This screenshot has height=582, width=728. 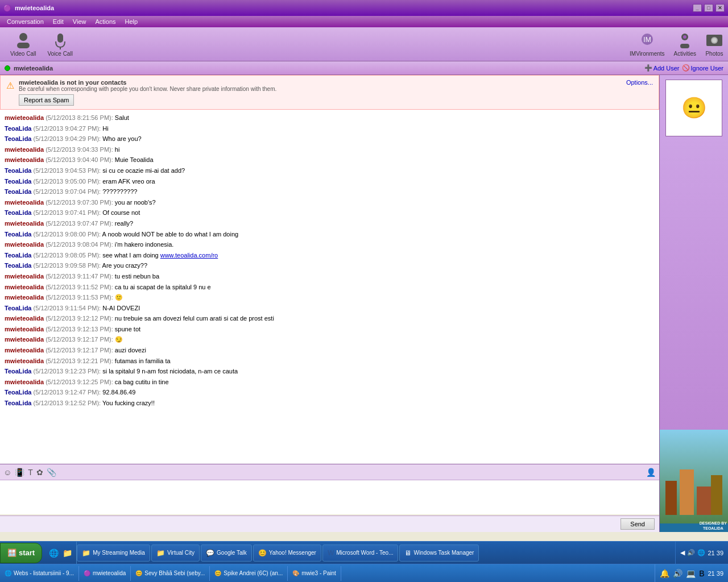 I want to click on chat-message: mwieteoalida (5/12/2013 9:12:13 PM): spu…, so click(x=330, y=330).